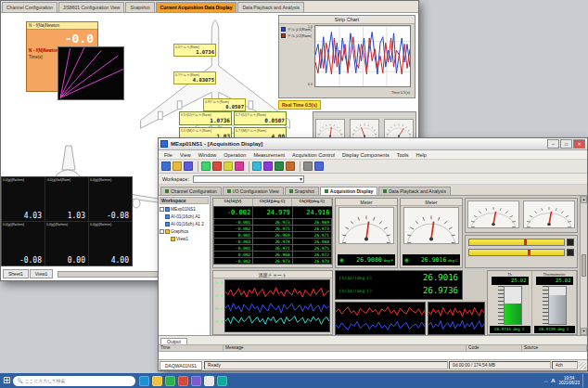 This screenshot has height=388, width=588. Describe the element at coordinates (194, 191) in the screenshot. I see `tab-label: Channel Configuration` at that location.